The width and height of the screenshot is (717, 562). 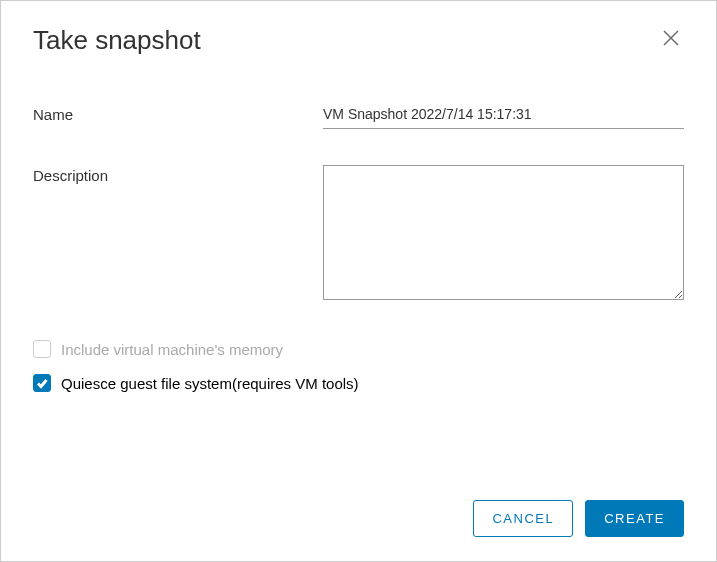 What do you see at coordinates (42, 383) in the screenshot?
I see `quiesce-checkbox` at bounding box center [42, 383].